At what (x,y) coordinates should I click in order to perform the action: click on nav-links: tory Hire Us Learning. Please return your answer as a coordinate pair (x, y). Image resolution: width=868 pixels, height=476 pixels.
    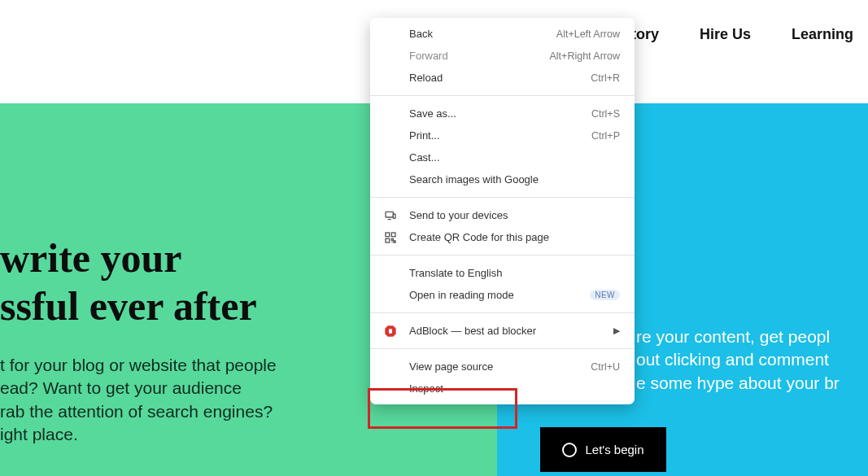
    Looking at the image, I should click on (742, 34).